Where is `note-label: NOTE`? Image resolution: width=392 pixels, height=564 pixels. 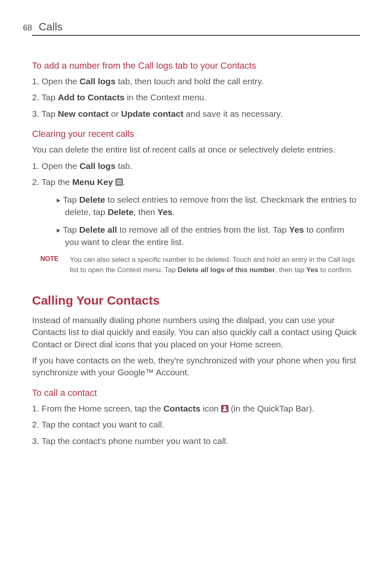 note-label: NOTE is located at coordinates (55, 265).